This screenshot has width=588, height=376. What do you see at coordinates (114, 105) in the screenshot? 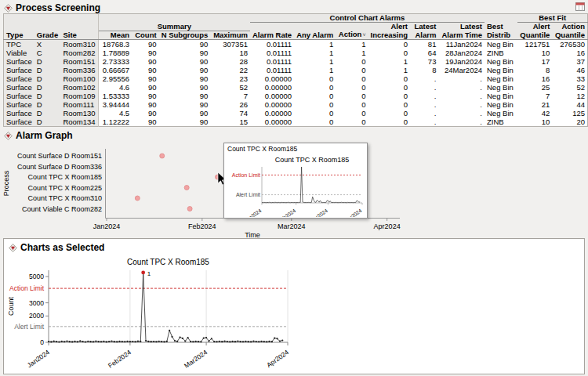
I see `cell: 3.94444` at bounding box center [114, 105].